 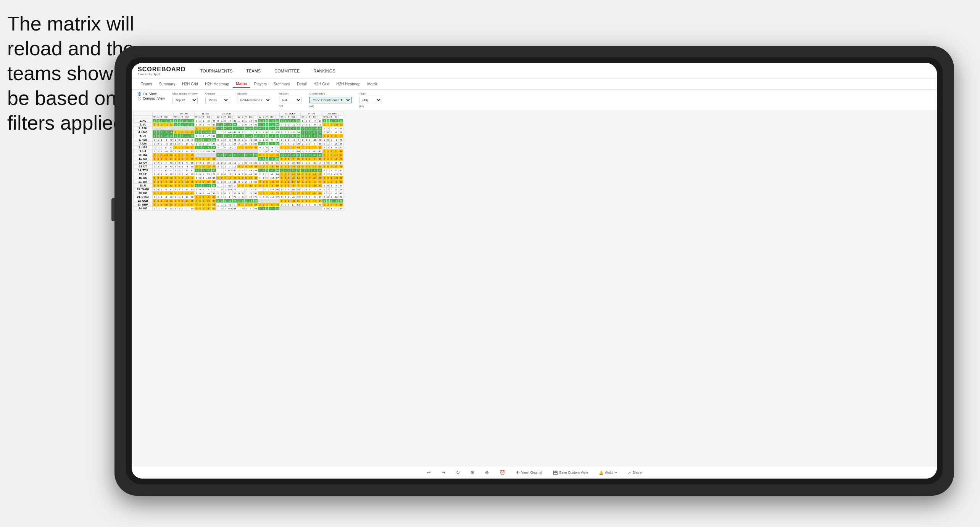 I want to click on matrix-cell: 7, so click(x=293, y=148).